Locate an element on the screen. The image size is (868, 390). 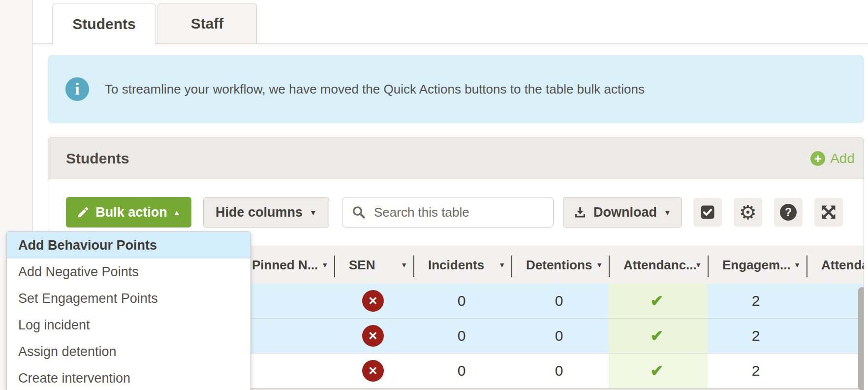
info-icon: i is located at coordinates (77, 89).